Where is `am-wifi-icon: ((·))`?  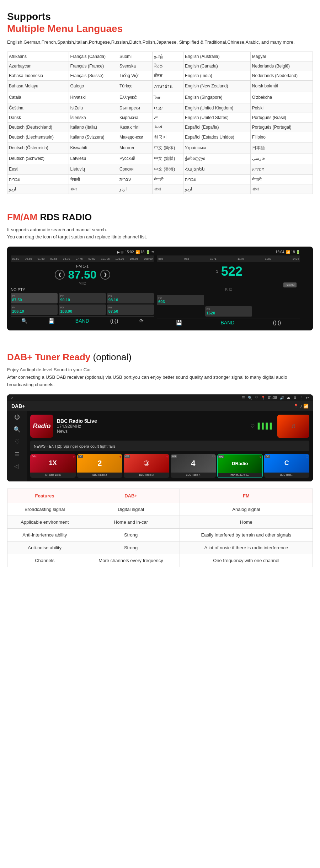
am-wifi-icon: ((·)) is located at coordinates (277, 323).